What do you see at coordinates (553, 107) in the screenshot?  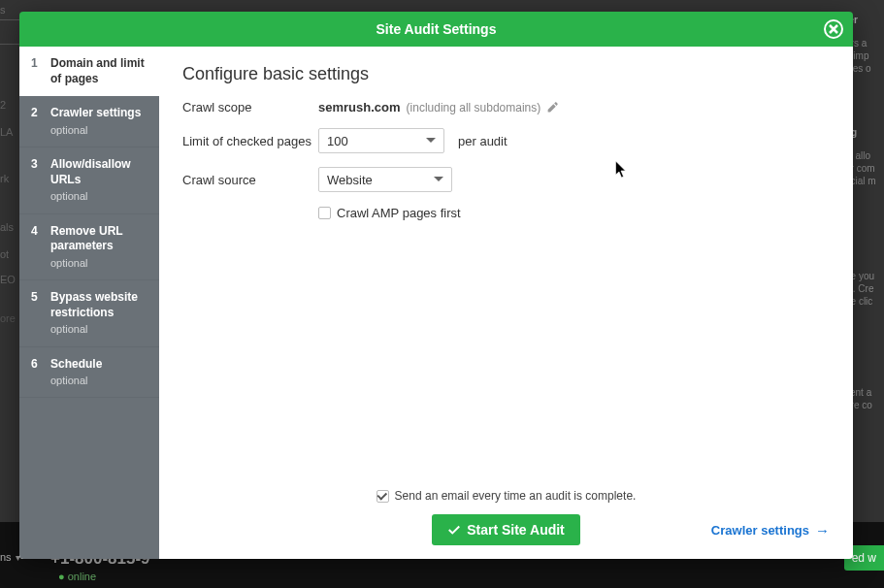 I see `pencil-icon` at bounding box center [553, 107].